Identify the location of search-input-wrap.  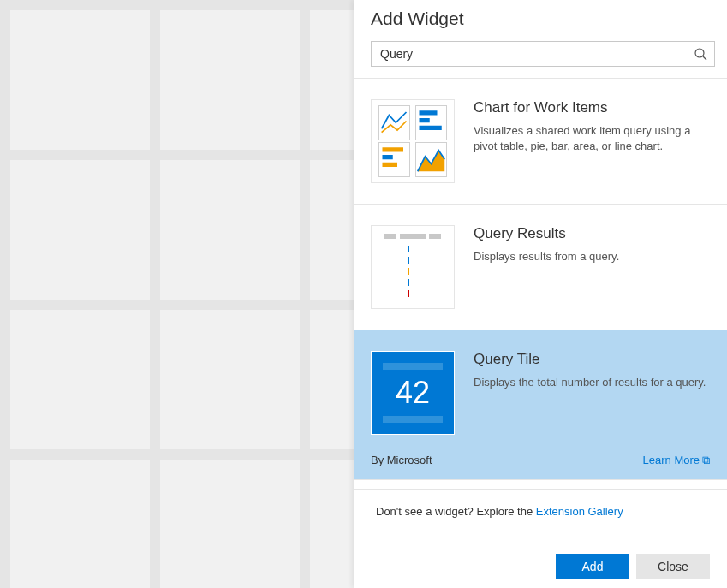
(543, 54).